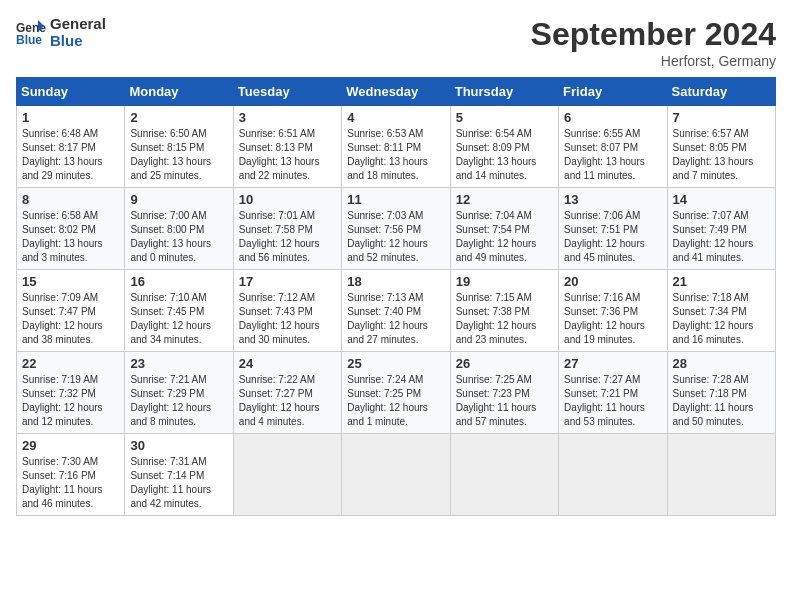 This screenshot has height=612, width=792. I want to click on header-thursday: Thursday, so click(504, 92).